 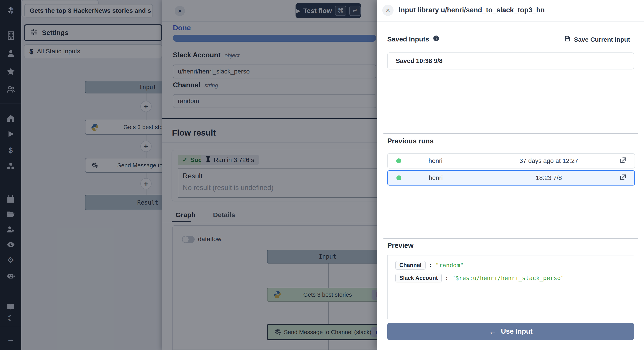 I want to click on use-input-button: ← Use Input, so click(x=511, y=331).